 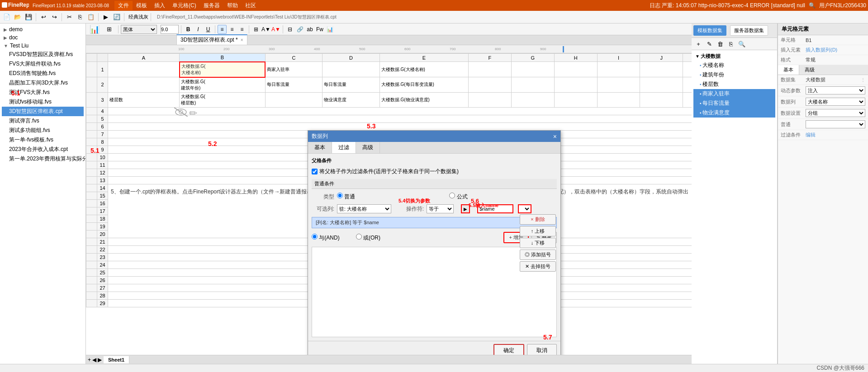 I want to click on tab-template-data: 模板数据集, so click(x=710, y=31).